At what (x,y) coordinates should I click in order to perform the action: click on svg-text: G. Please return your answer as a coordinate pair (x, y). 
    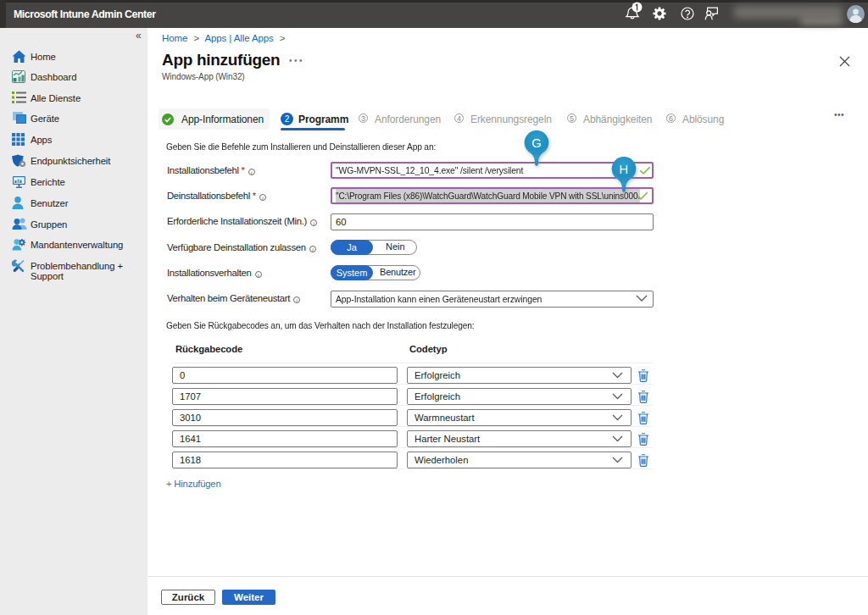
    Looking at the image, I should click on (537, 142).